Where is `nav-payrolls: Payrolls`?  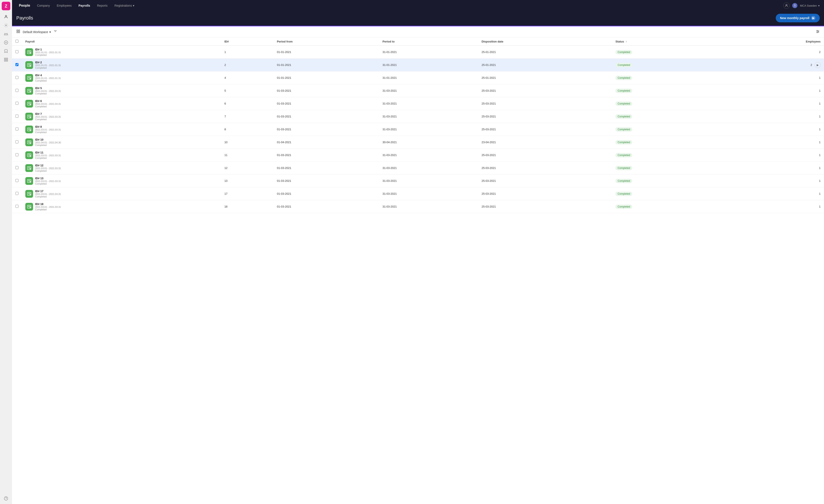
nav-payrolls: Payrolls is located at coordinates (84, 6).